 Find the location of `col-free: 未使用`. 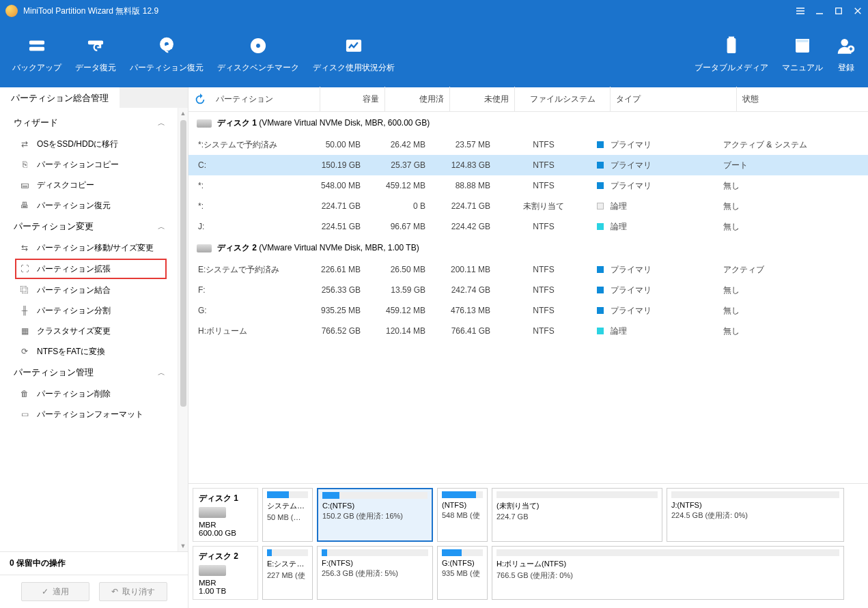

col-free: 未使用 is located at coordinates (482, 100).